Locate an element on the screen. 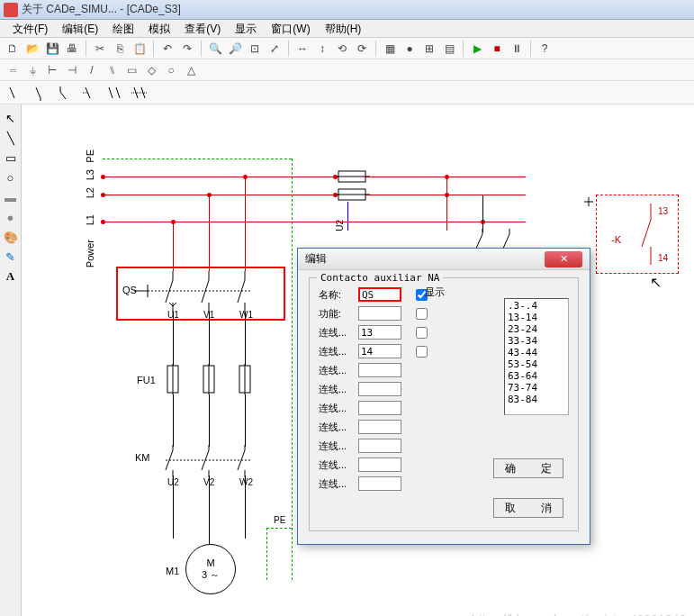 This screenshot has width=694, height=616. pause-icon: ⏸ is located at coordinates (517, 49).